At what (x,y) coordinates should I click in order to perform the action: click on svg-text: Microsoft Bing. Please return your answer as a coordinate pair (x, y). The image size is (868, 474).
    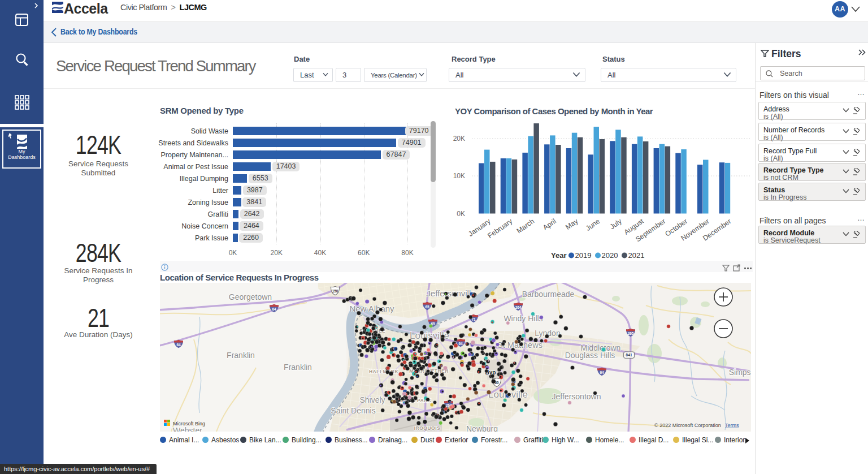
    Looking at the image, I should click on (189, 424).